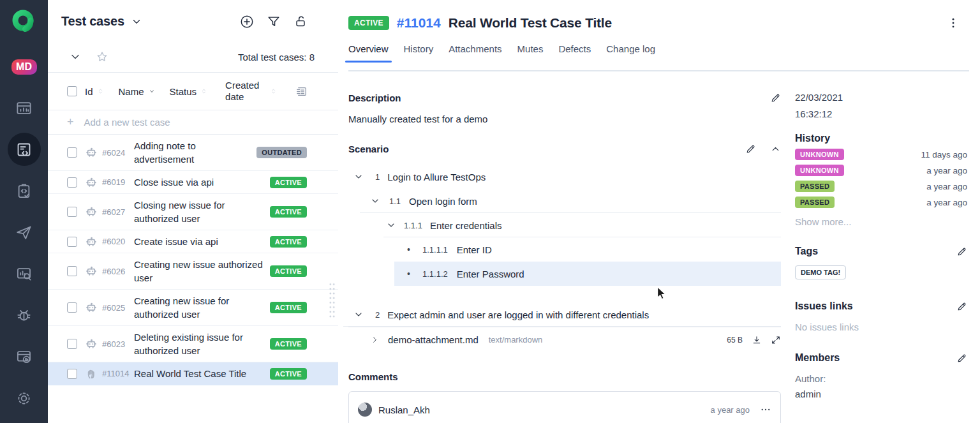 The image size is (980, 423). I want to click on robot-icon, so click(91, 212).